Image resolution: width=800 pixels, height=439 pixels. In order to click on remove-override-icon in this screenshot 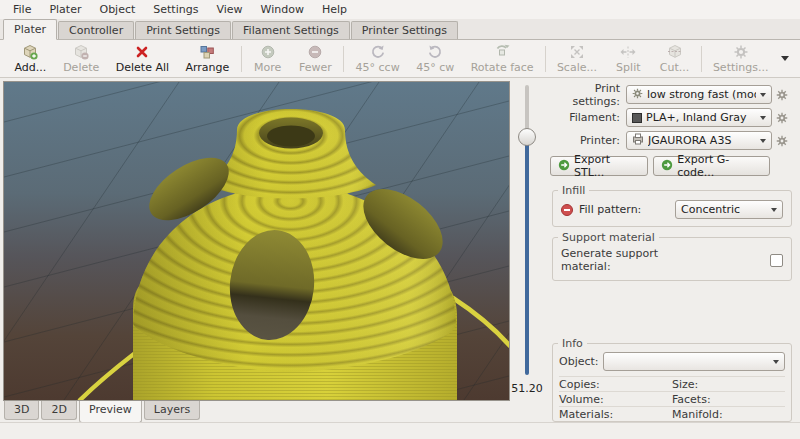, I will do `click(567, 210)`.